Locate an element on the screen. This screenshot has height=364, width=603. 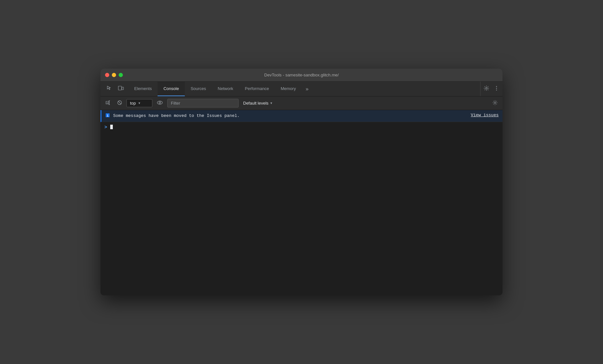
tab-memory: Memory is located at coordinates (289, 89).